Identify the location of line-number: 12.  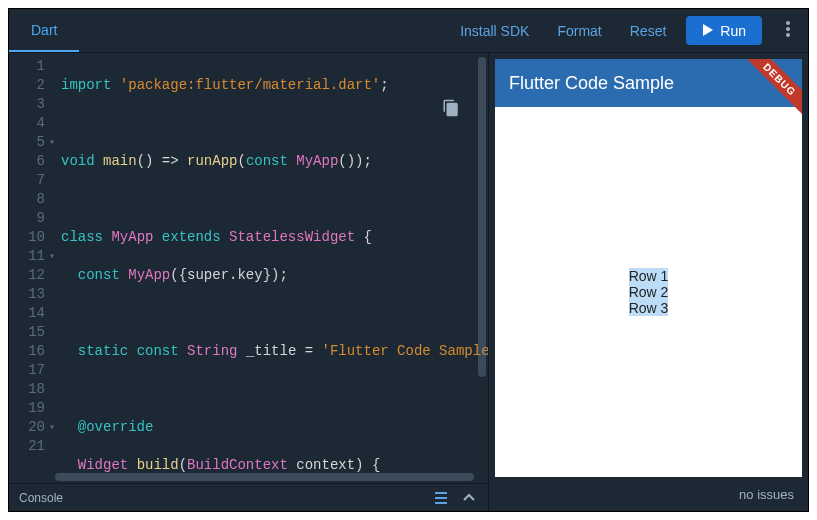
(27, 276).